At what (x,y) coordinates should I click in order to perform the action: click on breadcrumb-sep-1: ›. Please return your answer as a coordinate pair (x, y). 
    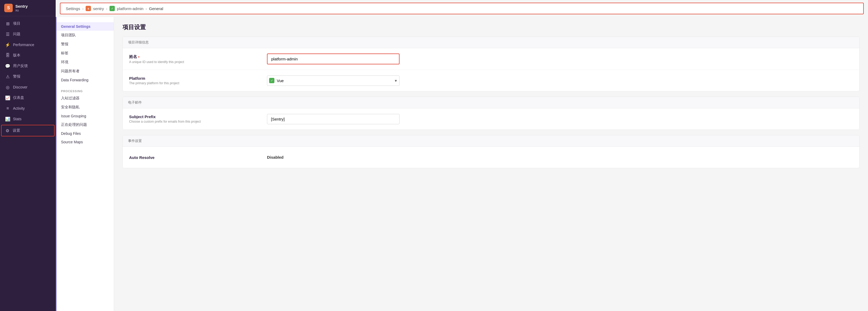
    Looking at the image, I should click on (83, 9).